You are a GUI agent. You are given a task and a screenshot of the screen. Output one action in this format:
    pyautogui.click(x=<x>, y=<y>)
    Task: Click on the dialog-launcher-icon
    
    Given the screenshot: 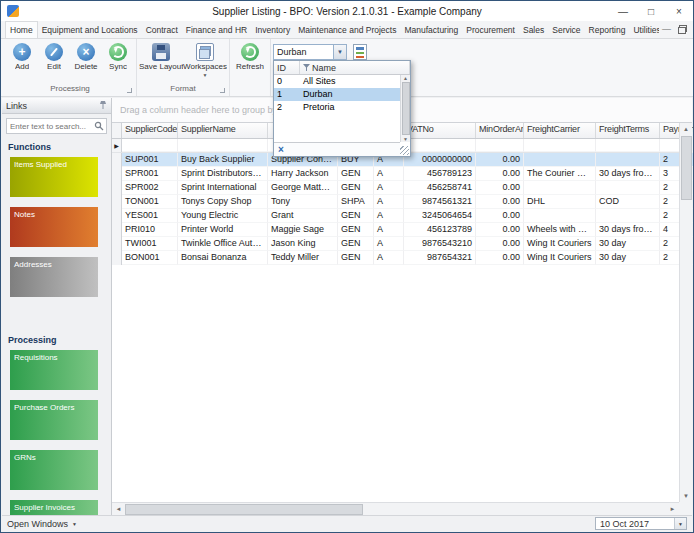 What is the action you would take?
    pyautogui.click(x=130, y=90)
    